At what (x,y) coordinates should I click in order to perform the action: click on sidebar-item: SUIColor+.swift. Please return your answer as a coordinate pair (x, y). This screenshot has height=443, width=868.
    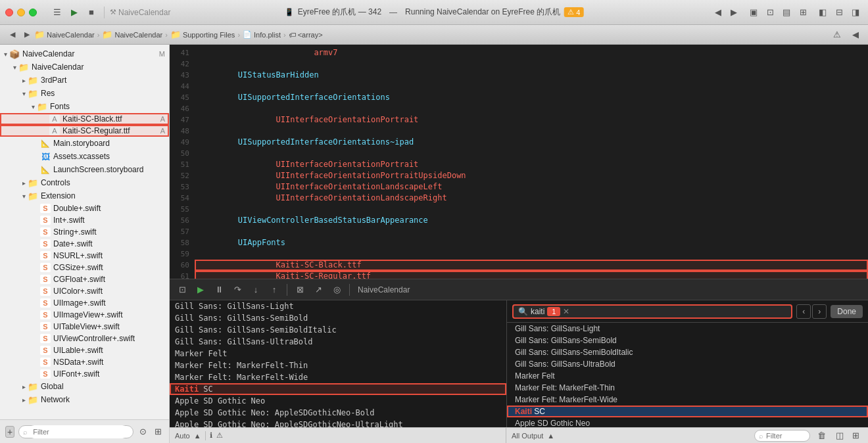
    Looking at the image, I should click on (84, 291).